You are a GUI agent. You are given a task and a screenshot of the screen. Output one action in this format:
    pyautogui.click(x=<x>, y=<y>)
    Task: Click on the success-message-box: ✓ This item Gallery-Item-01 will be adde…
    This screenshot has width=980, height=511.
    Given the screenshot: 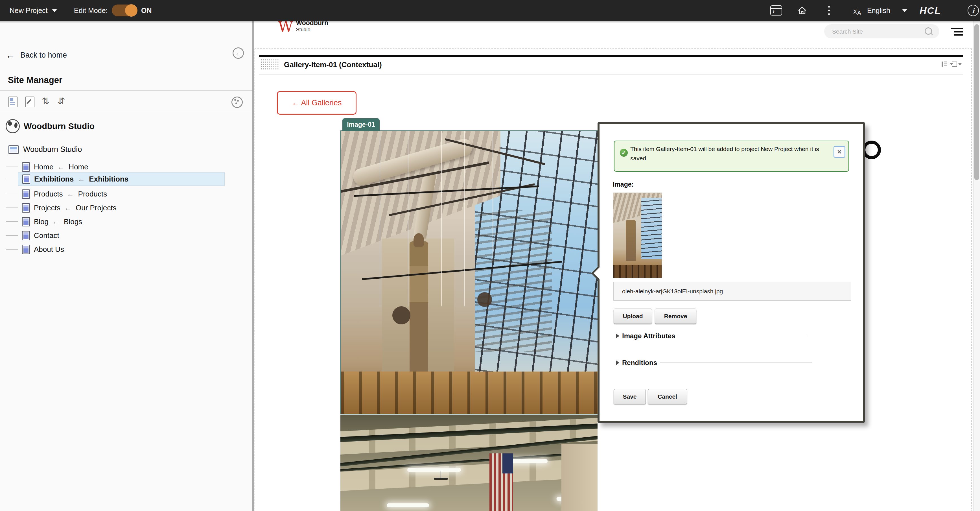 What is the action you would take?
    pyautogui.click(x=732, y=156)
    